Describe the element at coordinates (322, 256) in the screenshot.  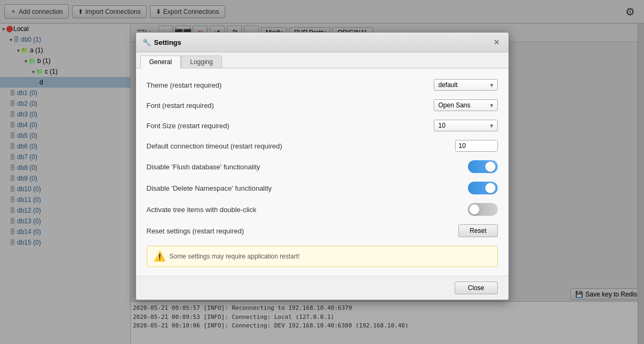
I see `restart-notice: ⚠️ Some settings may require application…` at that location.